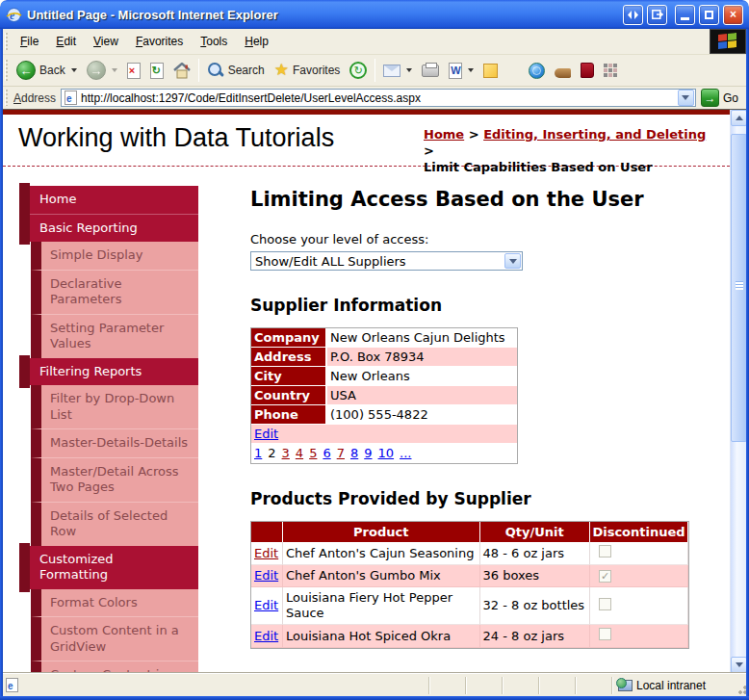  I want to click on sidebar-item-format-colors: Format Colors, so click(115, 603).